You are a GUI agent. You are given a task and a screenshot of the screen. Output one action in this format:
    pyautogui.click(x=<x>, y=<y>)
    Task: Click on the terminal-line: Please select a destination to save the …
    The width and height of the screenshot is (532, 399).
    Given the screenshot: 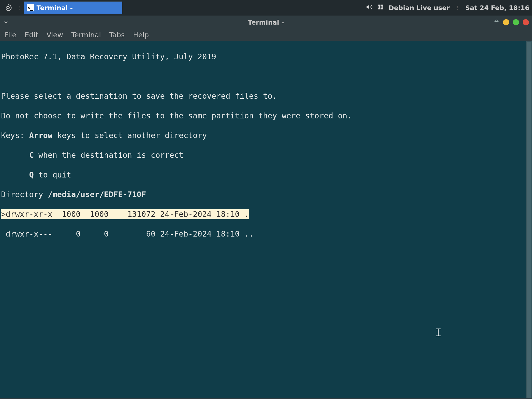 What is the action you would take?
    pyautogui.click(x=264, y=96)
    